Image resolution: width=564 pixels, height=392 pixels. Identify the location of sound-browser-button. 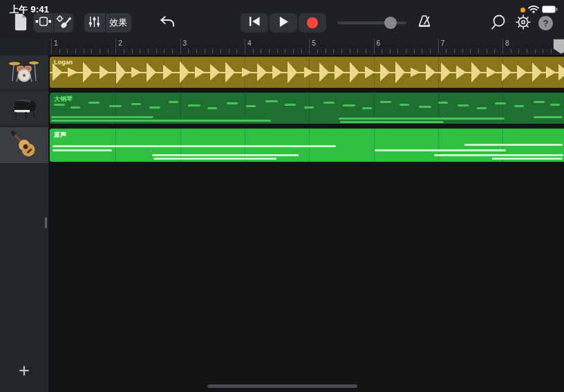
(64, 23).